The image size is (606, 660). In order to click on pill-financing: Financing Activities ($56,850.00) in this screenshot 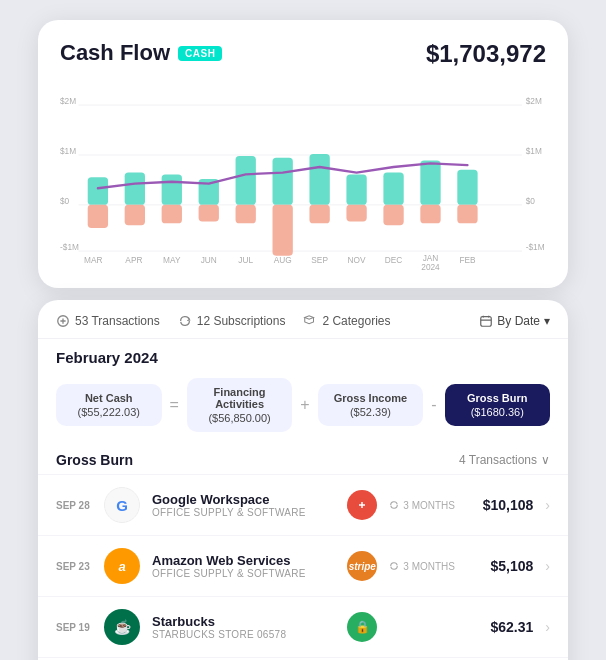, I will do `click(240, 405)`.